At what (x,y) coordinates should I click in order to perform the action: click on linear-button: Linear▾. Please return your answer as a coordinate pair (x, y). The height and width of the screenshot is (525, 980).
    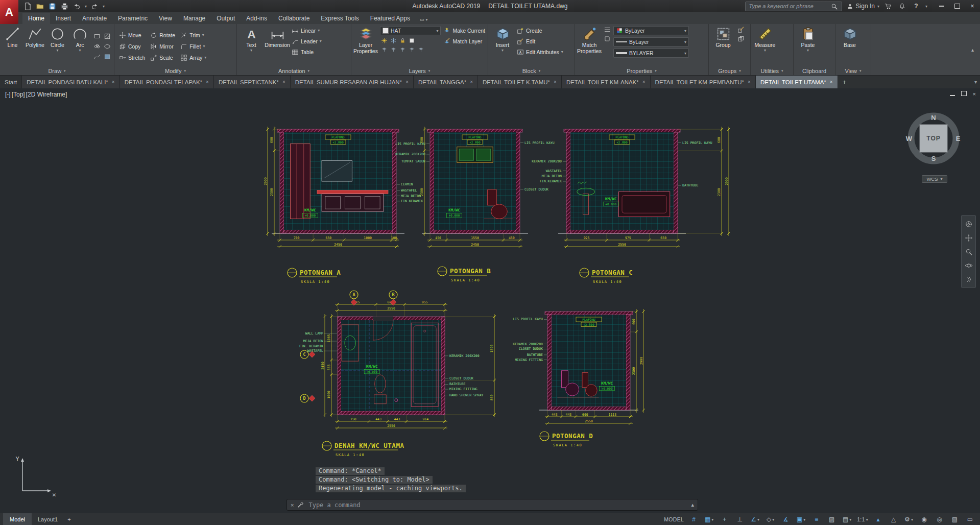
    Looking at the image, I should click on (306, 31).